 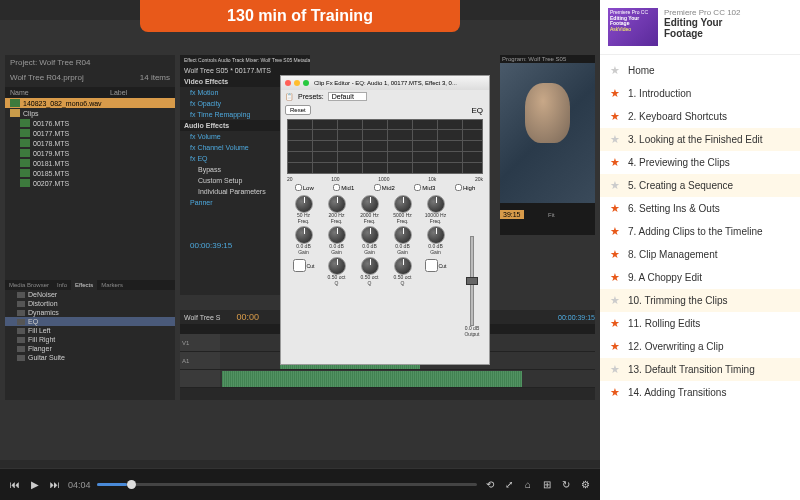 I want to click on lesson-item: ★Home, so click(x=700, y=70).